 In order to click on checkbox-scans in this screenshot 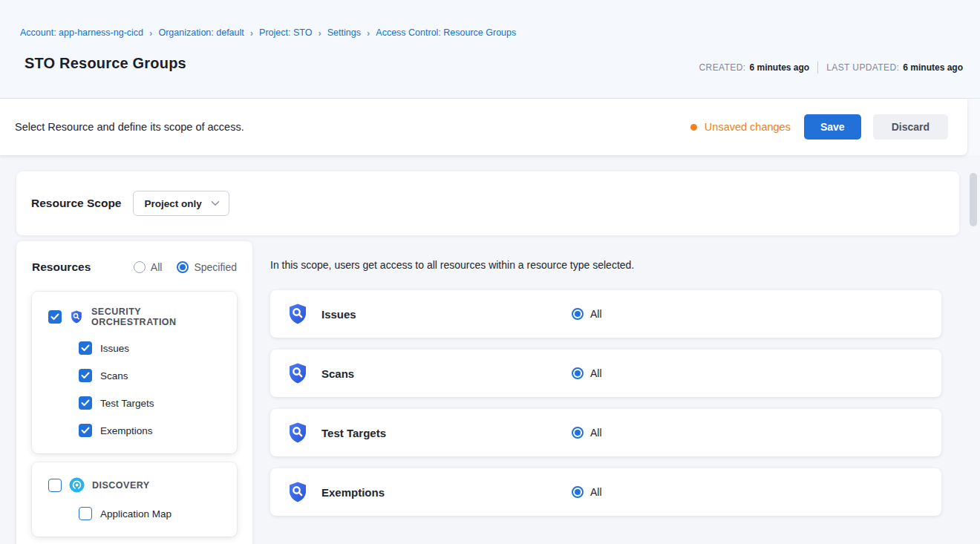, I will do `click(85, 376)`.